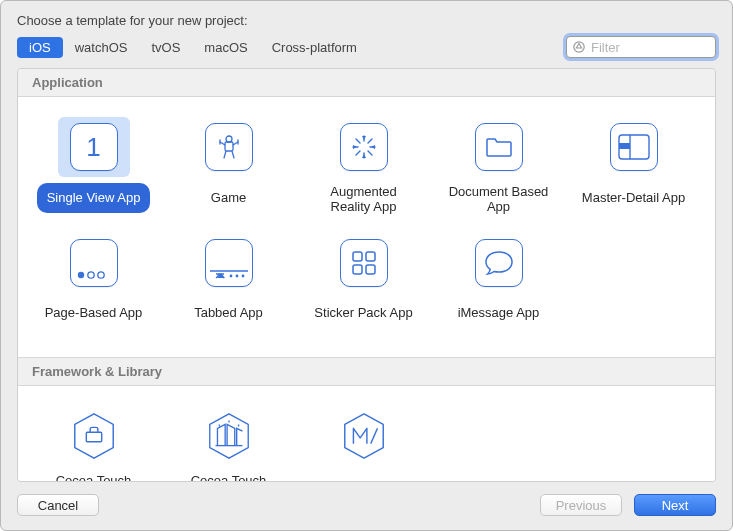 The height and width of the screenshot is (531, 733). Describe the element at coordinates (499, 200) in the screenshot. I see `template-label: Document Based App` at that location.